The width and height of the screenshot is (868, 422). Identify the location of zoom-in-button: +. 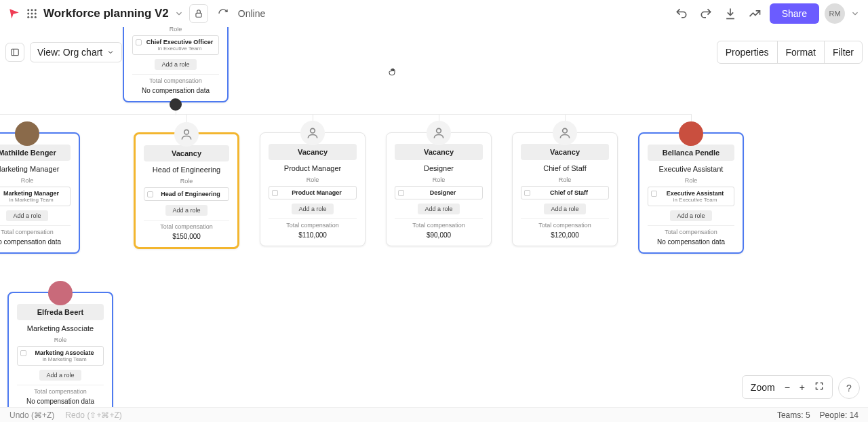
(802, 387).